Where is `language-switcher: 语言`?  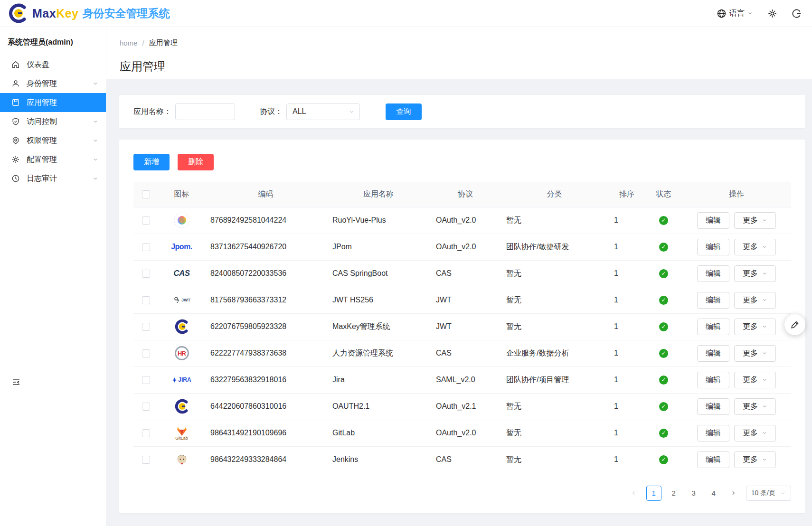
language-switcher: 语言 is located at coordinates (735, 13).